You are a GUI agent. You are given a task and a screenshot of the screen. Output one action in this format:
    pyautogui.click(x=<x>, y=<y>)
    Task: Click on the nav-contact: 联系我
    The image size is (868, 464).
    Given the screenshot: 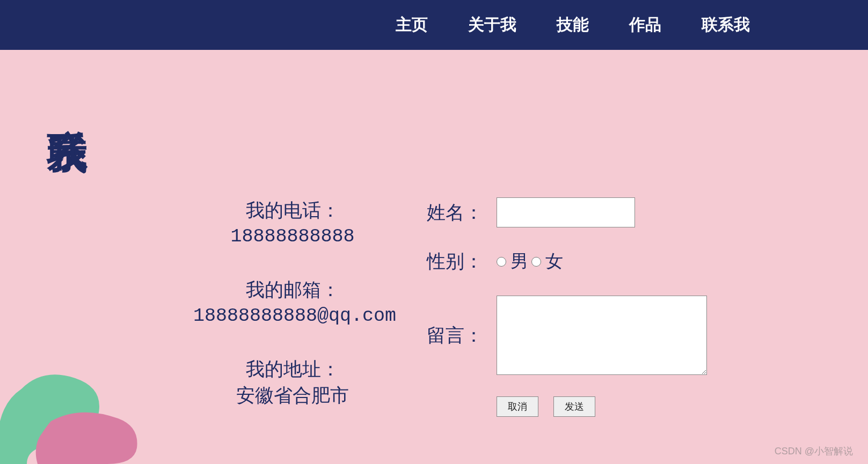 What is the action you would take?
    pyautogui.click(x=726, y=25)
    